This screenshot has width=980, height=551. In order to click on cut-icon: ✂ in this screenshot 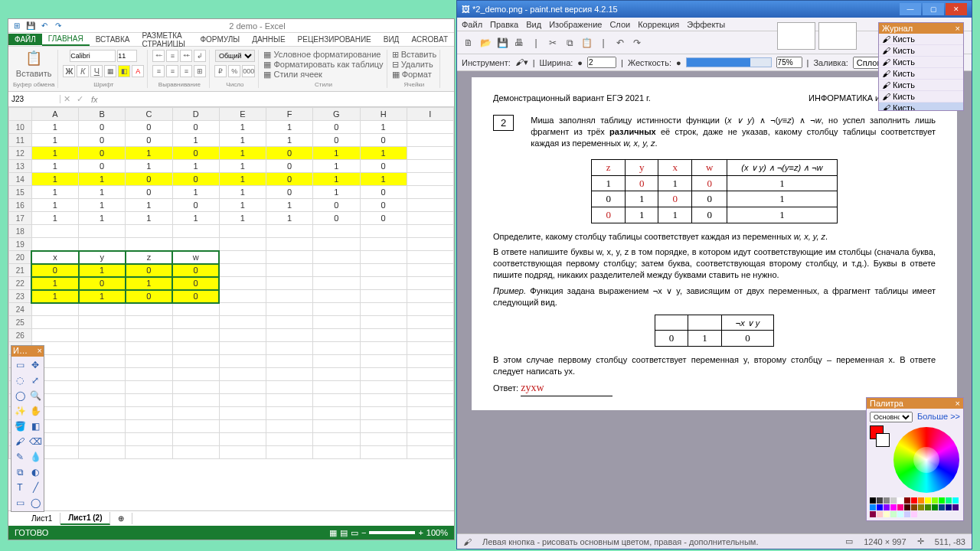, I will do `click(553, 43)`.